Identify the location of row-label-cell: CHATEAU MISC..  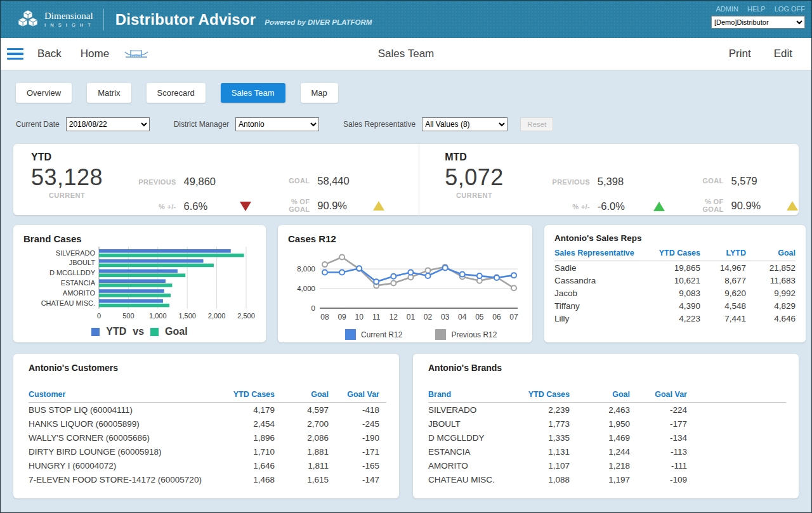
(466, 479).